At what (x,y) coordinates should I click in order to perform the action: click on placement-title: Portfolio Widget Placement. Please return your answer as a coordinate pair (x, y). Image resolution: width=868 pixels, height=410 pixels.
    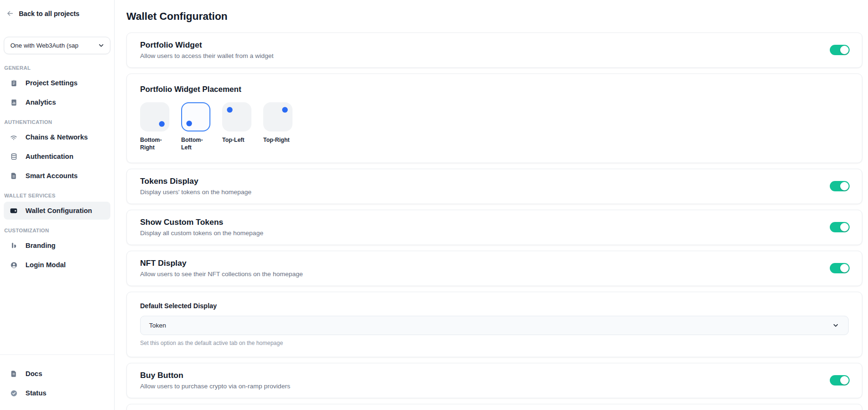
    Looking at the image, I should click on (494, 90).